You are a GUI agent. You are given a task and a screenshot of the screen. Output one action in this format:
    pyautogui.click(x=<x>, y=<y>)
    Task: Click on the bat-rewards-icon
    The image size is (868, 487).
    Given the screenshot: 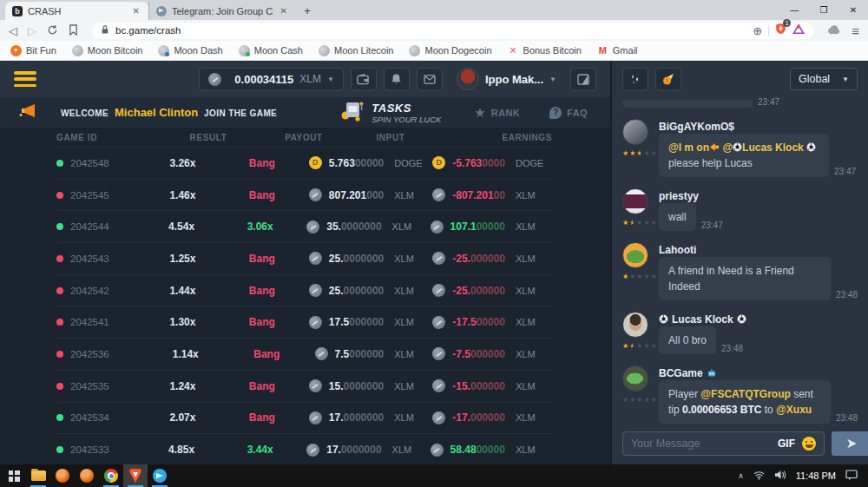 What is the action you would take?
    pyautogui.click(x=799, y=30)
    